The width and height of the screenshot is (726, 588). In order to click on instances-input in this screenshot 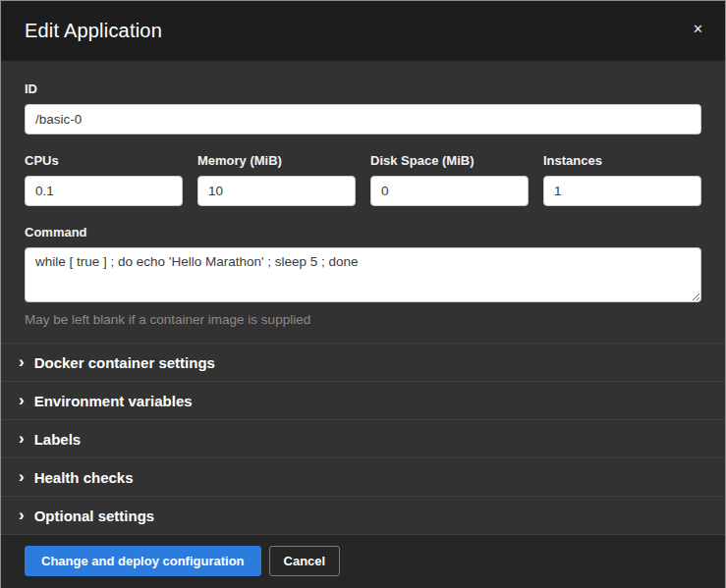, I will do `click(623, 190)`.